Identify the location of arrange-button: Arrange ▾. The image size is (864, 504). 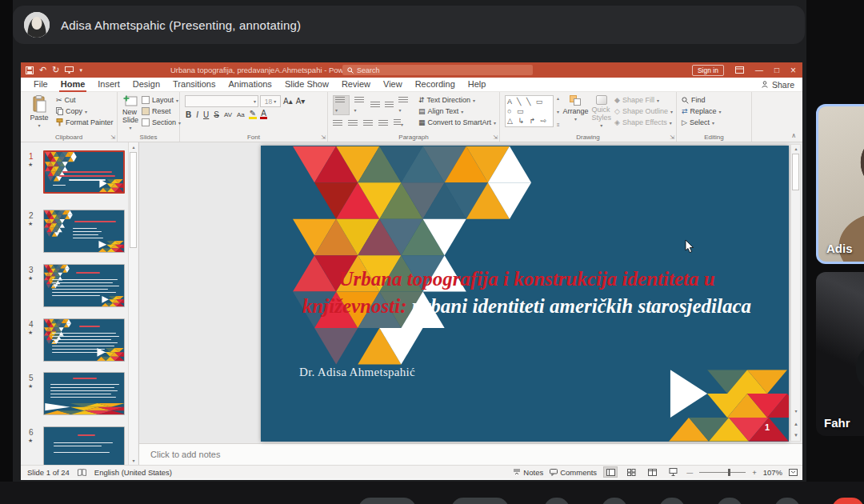
(576, 114).